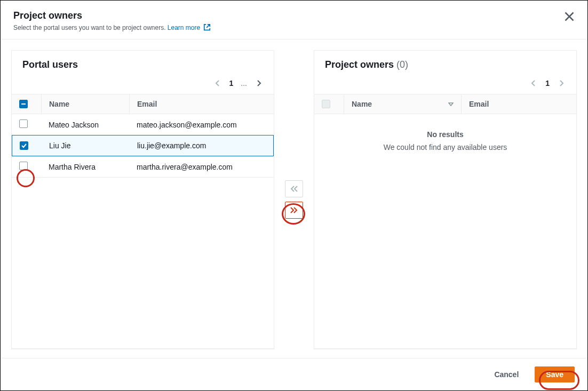 Image resolution: width=588 pixels, height=391 pixels. What do you see at coordinates (294, 189) in the screenshot?
I see `double-chevron-left-icon` at bounding box center [294, 189].